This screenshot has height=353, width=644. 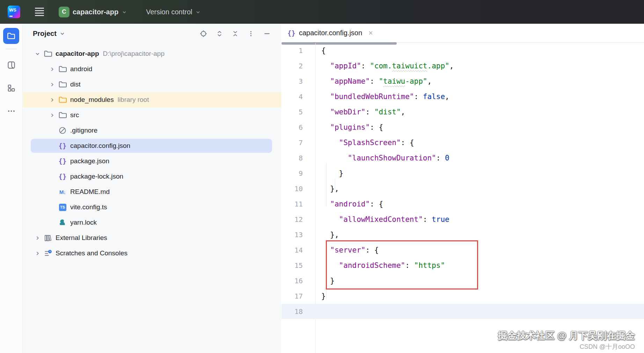 I want to click on code-token: "dist", so click(x=388, y=112).